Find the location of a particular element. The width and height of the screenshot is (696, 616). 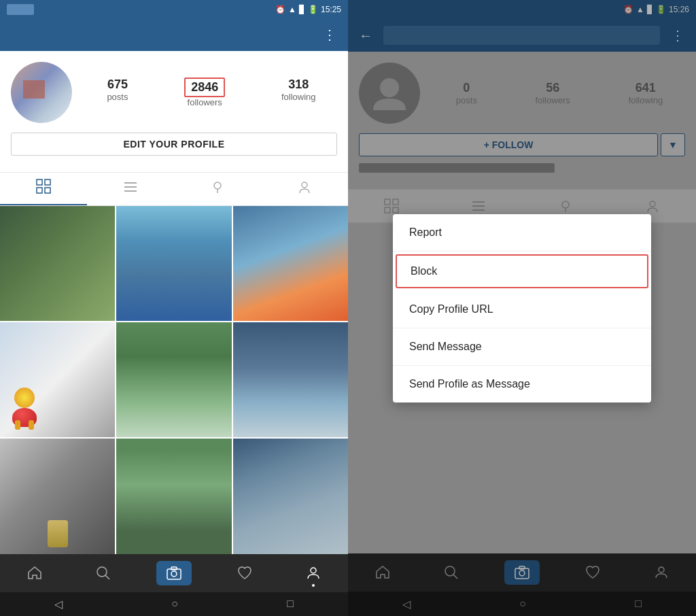

followers-count: 2846 is located at coordinates (205, 87).